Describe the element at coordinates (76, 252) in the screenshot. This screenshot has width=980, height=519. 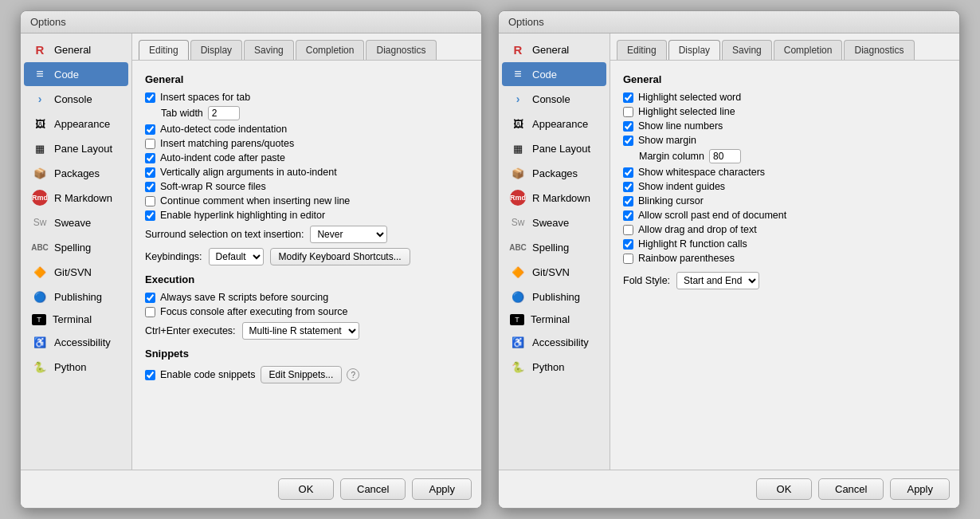
I see `sidebar-editing: R General ≡ Code › Console 🖼 Appearance …` at that location.